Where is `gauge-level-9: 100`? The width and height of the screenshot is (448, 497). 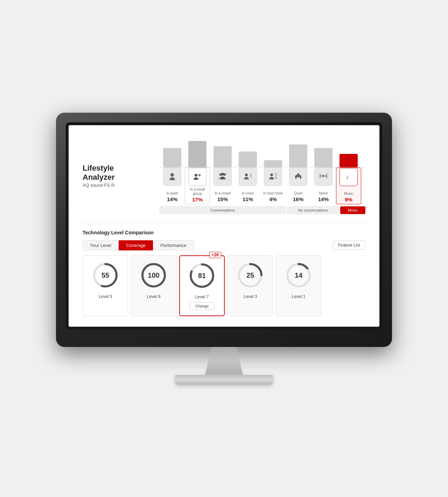
gauge-level-9: 100 is located at coordinates (154, 275).